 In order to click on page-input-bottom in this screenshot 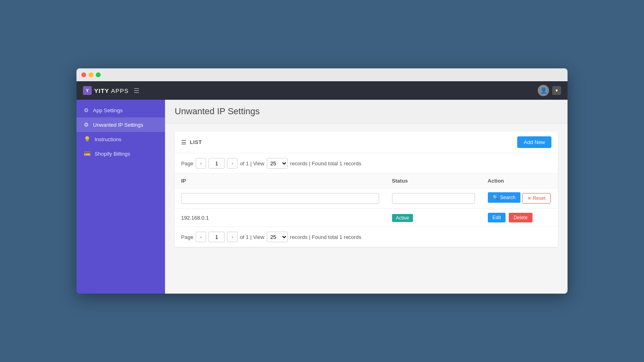, I will do `click(217, 237)`.